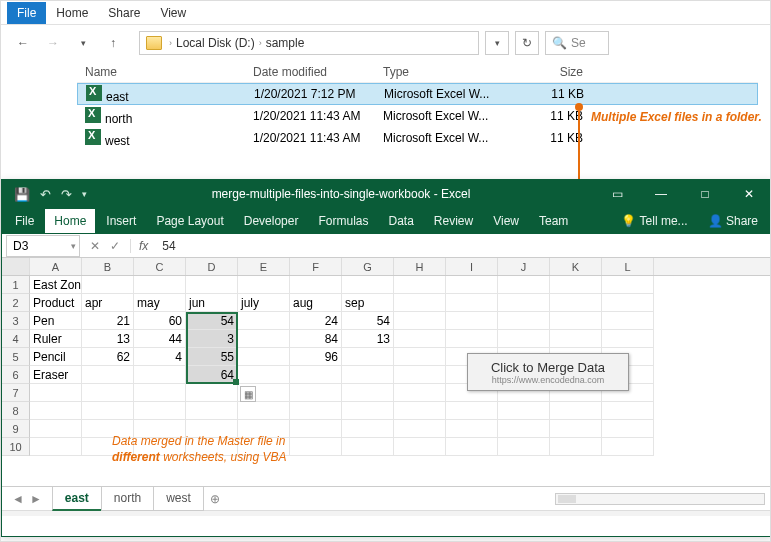 The height and width of the screenshot is (542, 771). I want to click on select-all, so click(16, 266).